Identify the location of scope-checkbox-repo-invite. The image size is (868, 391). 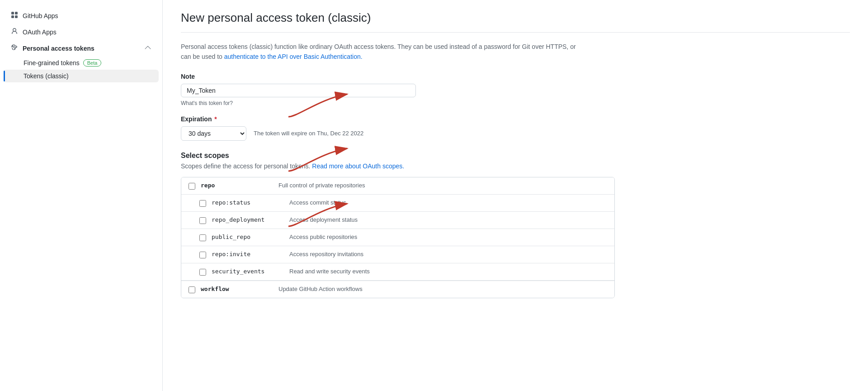
(203, 255).